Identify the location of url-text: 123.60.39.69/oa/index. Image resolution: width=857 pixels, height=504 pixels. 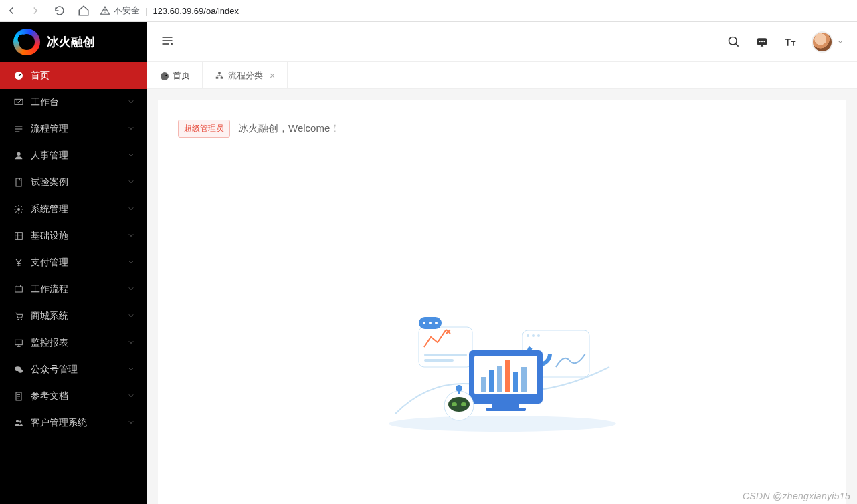
(195, 11).